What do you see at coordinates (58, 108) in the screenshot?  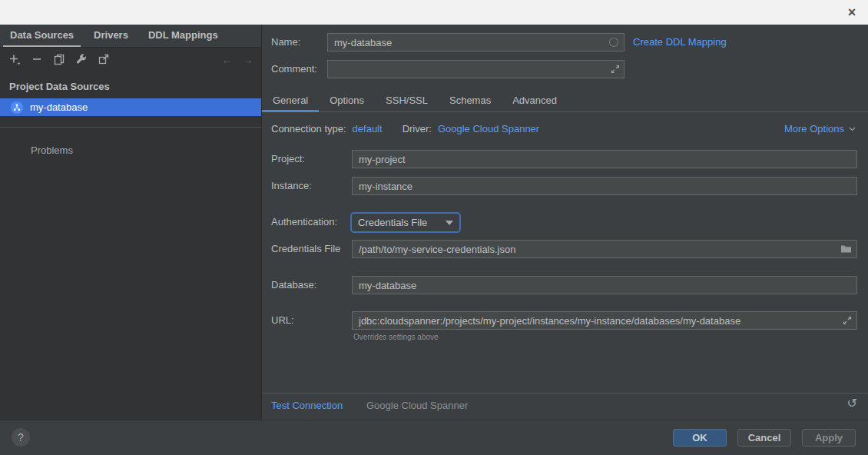 I see `data-source-label: my-database` at bounding box center [58, 108].